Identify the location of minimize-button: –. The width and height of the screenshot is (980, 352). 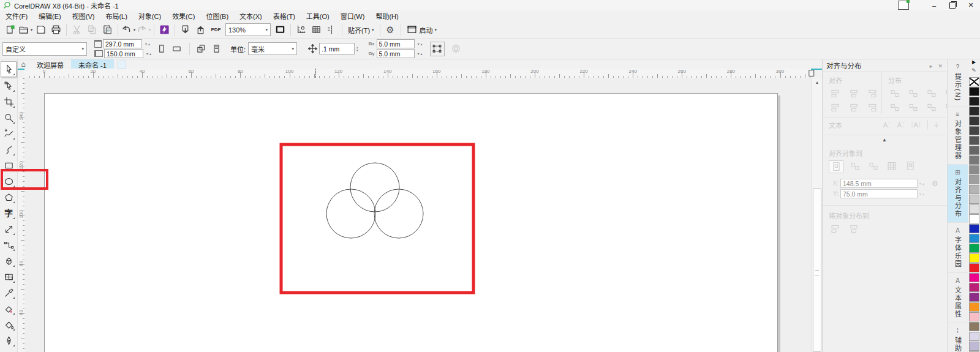
(934, 5).